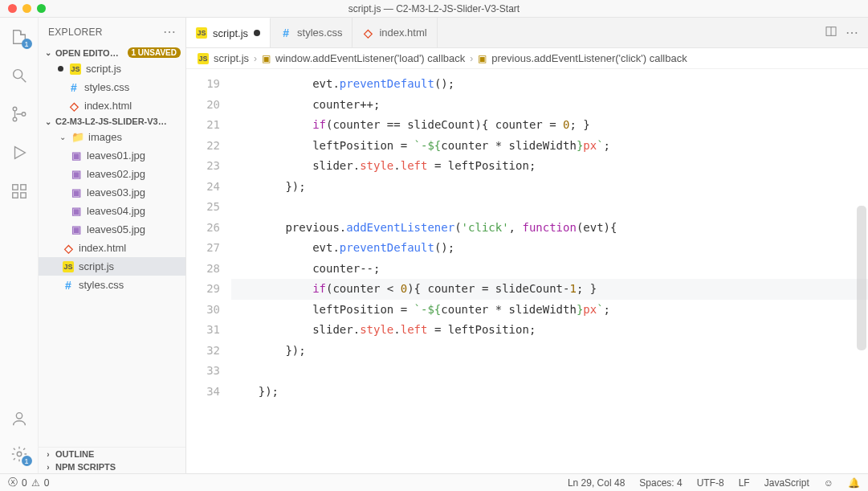  I want to click on line-number: 26, so click(203, 228).